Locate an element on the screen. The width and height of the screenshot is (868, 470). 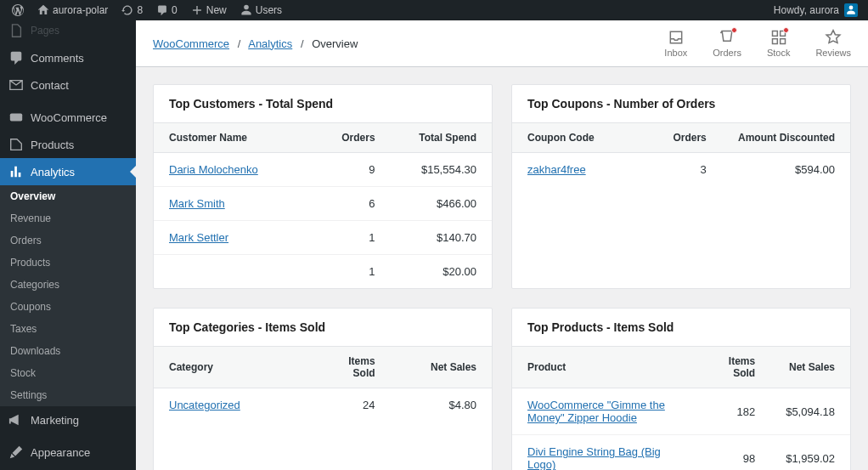
admin-sidebar: Pages Comments Contact WooCommerce Produ… is located at coordinates (68, 245).